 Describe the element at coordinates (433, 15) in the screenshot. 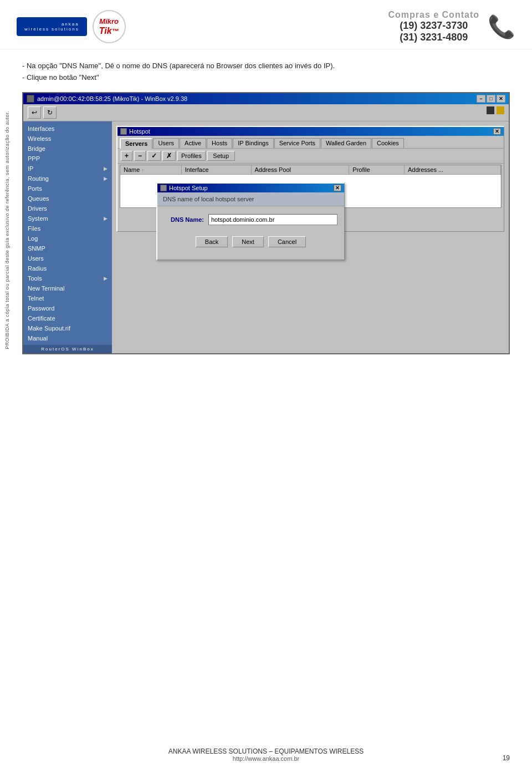

I see `contact-title: Compras e Contato` at that location.